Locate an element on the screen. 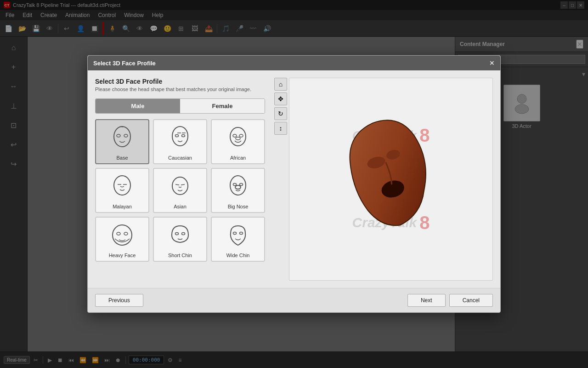  gender-female-button: Female is located at coordinates (222, 106).